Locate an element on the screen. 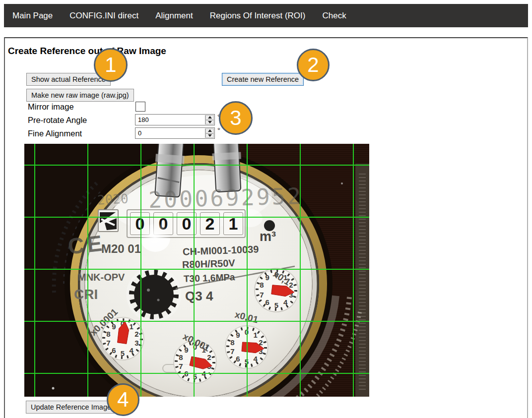  update-reference-image-button: Update Reference Image is located at coordinates (71, 407).